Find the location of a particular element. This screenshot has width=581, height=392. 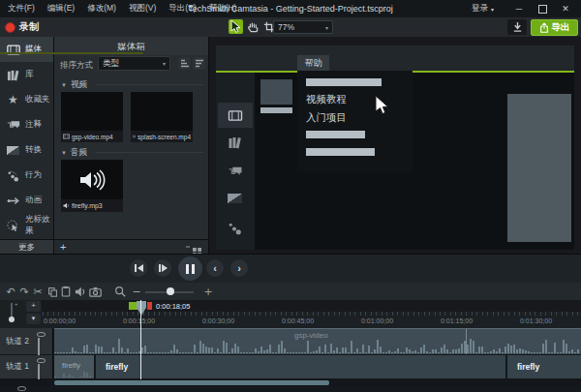

download-button is located at coordinates (517, 27).